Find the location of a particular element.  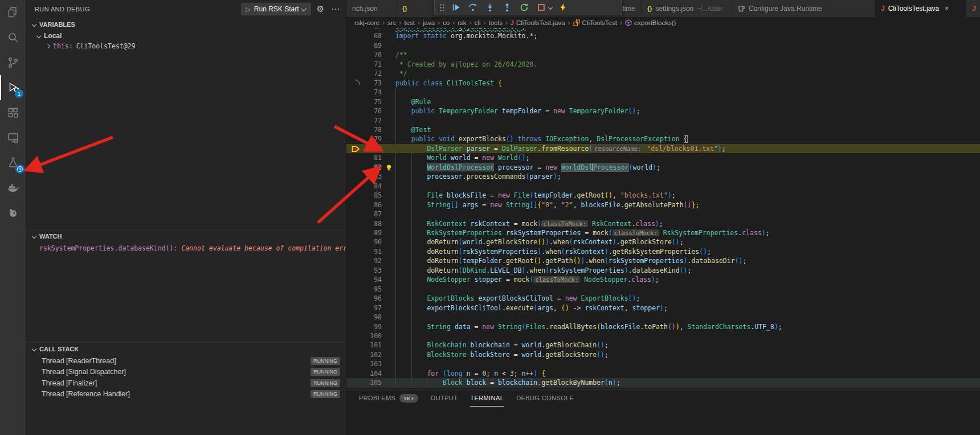

activity-item-remote-explorer is located at coordinates (13, 138).